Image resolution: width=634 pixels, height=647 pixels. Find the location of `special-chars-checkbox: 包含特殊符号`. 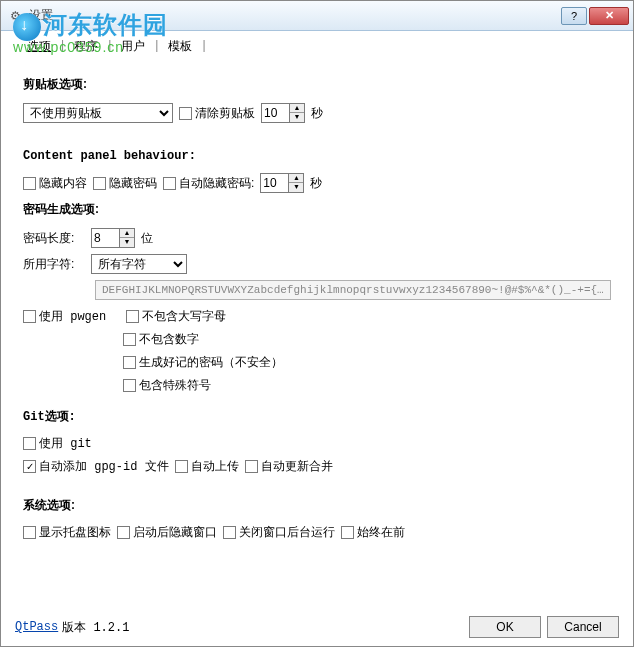

special-chars-checkbox: 包含特殊符号 is located at coordinates (167, 386).